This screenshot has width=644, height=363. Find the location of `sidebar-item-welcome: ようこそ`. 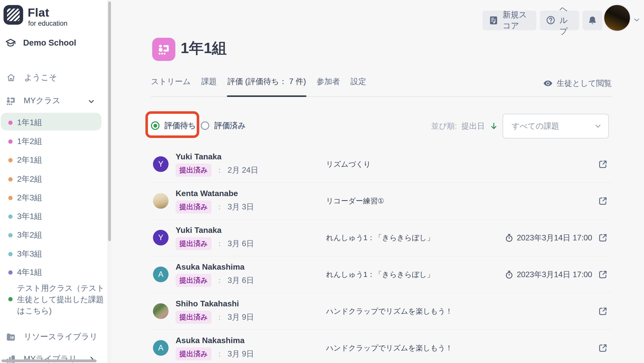

sidebar-item-welcome: ようこそ is located at coordinates (32, 78).